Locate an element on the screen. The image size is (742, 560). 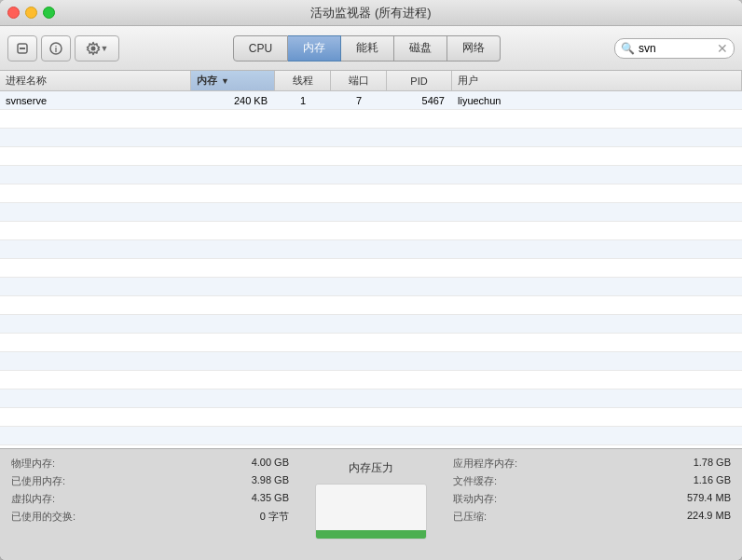
action-dropdown-arrow: ▼ is located at coordinates (104, 48).